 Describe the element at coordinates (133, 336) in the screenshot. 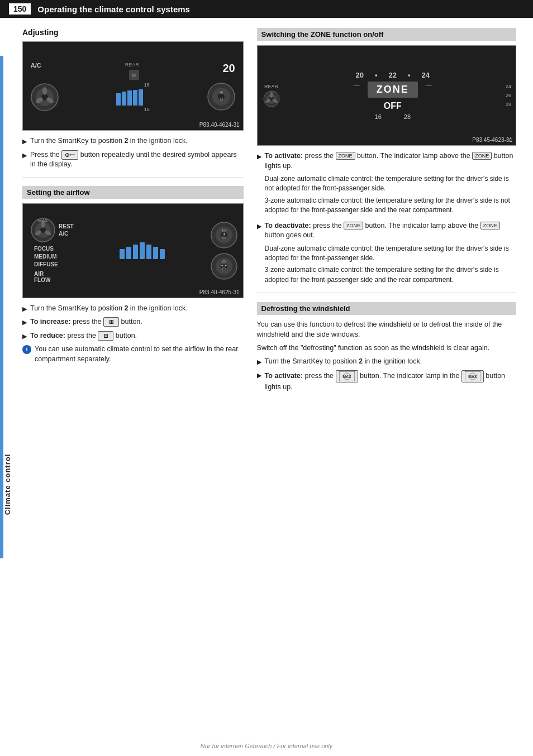

I see `airflow-bullet-3: ▶ To reduce: press the ⊟ button.` at that location.